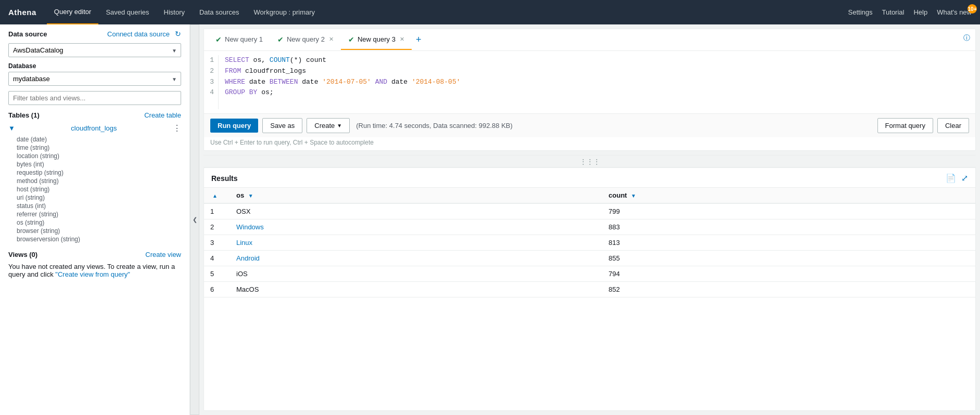 Image resolution: width=980 pixels, height=415 pixels. What do you see at coordinates (251, 196) in the screenshot?
I see `sort-icon-os: ▼` at bounding box center [251, 196].